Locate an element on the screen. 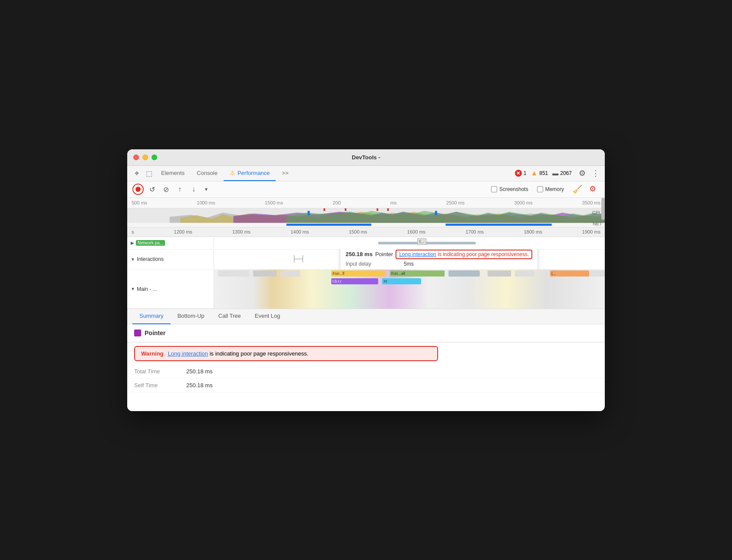 The image size is (732, 560). timeline-overview: 500 ms 1000 ms 1500 ms 200 ms 2500 ms 30… is located at coordinates (366, 254).